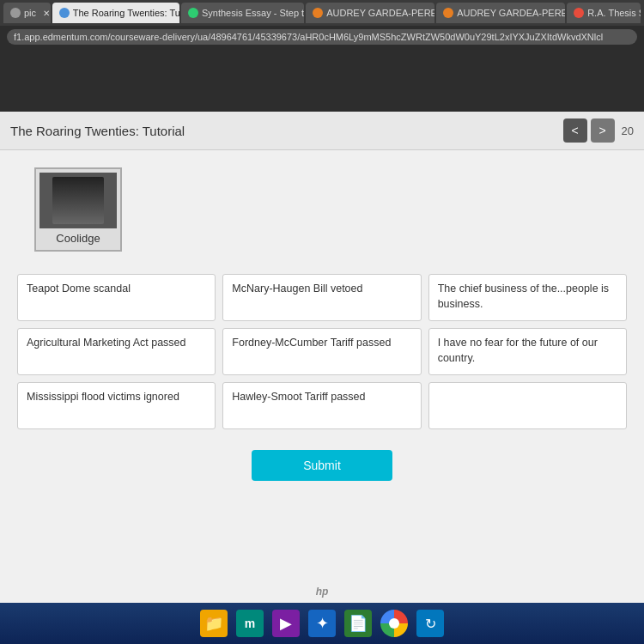 This screenshot has width=644, height=644. What do you see at coordinates (370, 13) in the screenshot?
I see `tab-audrey1: AUDREY GARDEA-PERE ✕` at bounding box center [370, 13].